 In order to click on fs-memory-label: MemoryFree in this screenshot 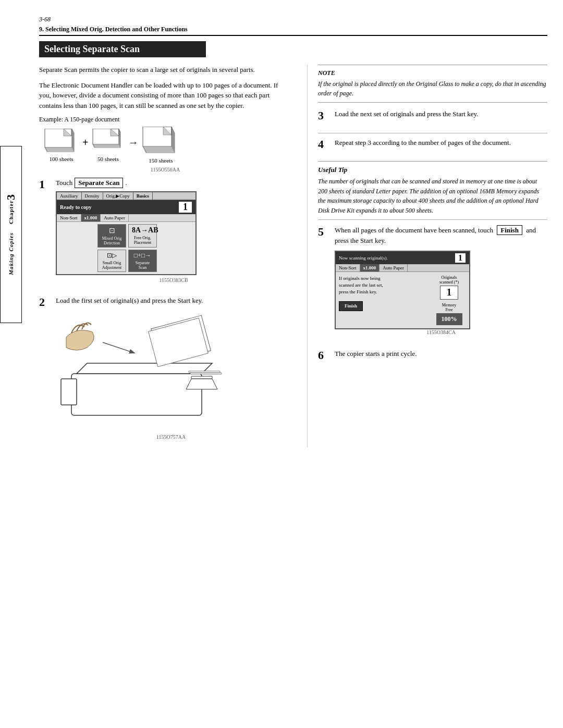, I will do `click(449, 307)`.